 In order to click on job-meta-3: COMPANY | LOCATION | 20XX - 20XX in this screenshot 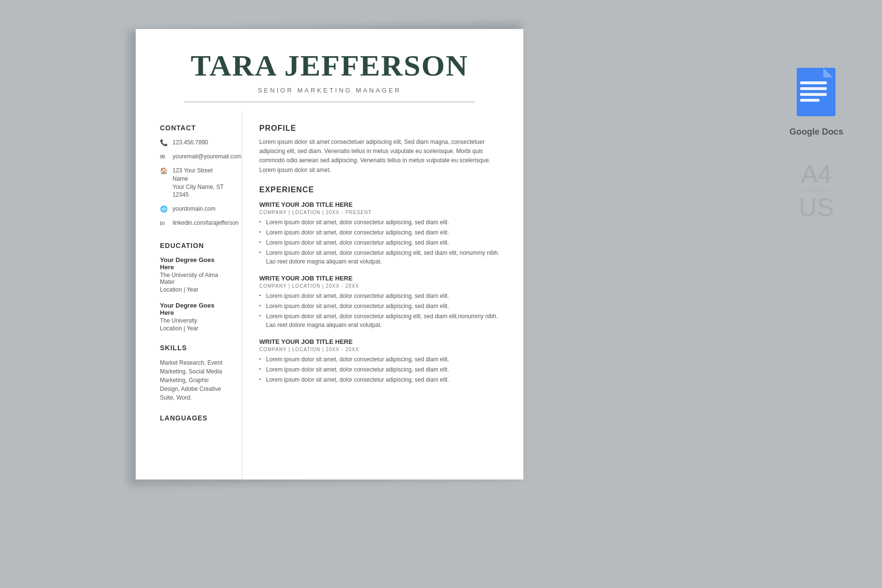, I will do `click(382, 350)`.